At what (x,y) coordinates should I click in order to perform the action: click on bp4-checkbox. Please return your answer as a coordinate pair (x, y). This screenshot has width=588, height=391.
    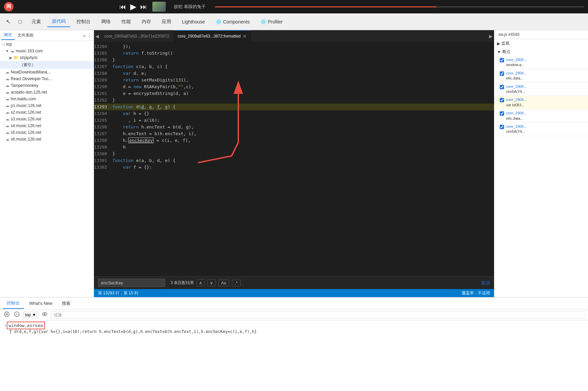
    Looking at the image, I should click on (502, 100).